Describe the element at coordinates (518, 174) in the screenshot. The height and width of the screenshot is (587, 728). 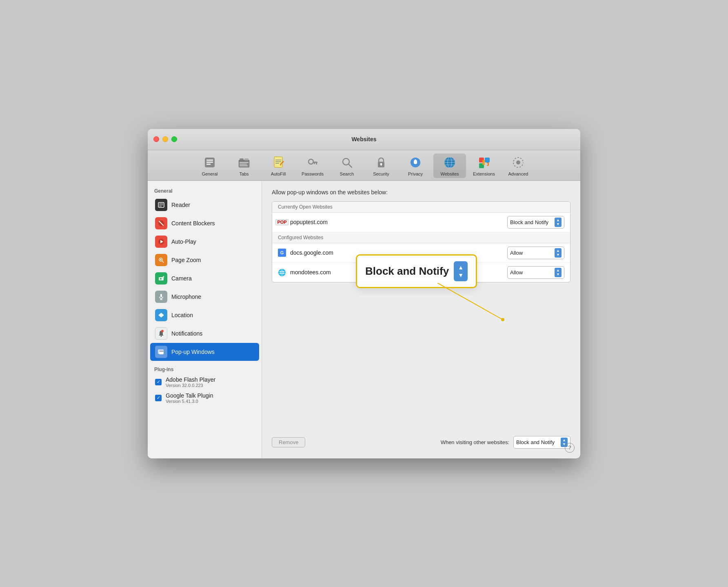
I see `toolbar-advanced-label: Advanced` at that location.